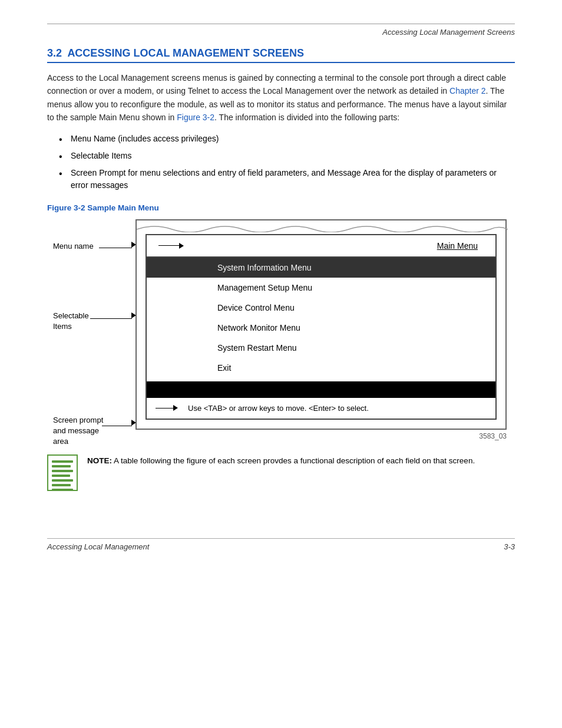 The height and width of the screenshot is (728, 562). What do you see at coordinates (281, 98) in the screenshot?
I see `body-paragraph: Access to the Local Management screens m…` at bounding box center [281, 98].